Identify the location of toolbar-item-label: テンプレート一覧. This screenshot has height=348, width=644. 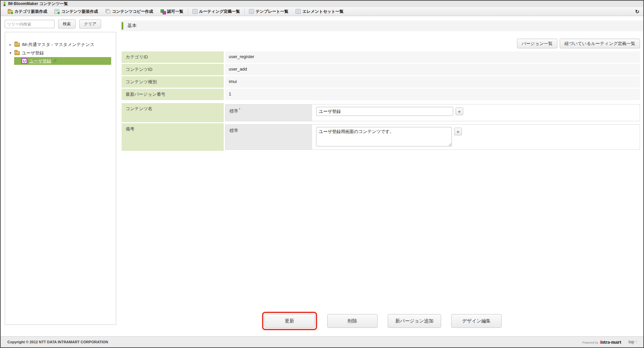
(272, 11).